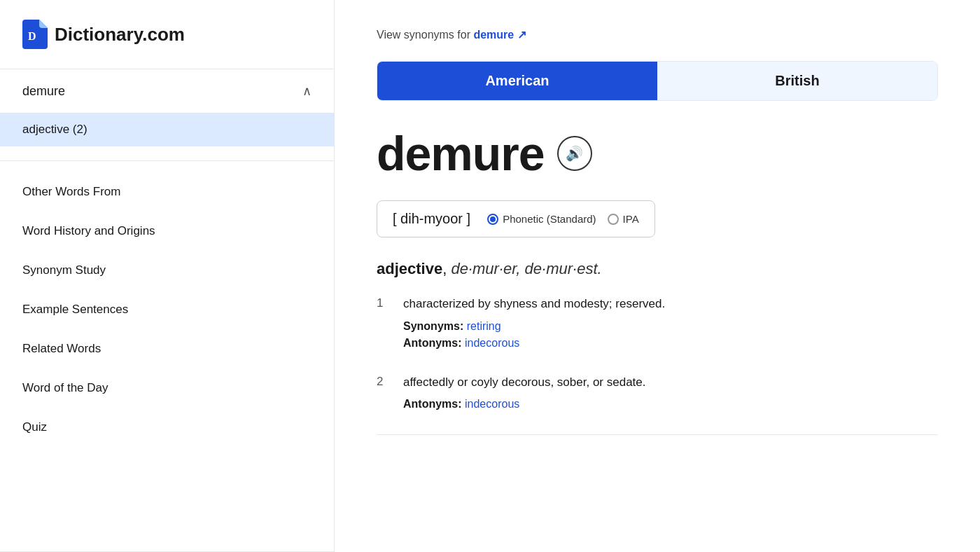 Image resolution: width=980 pixels, height=552 pixels. Describe the element at coordinates (383, 394) in the screenshot. I see `def-number-2: 2` at that location.